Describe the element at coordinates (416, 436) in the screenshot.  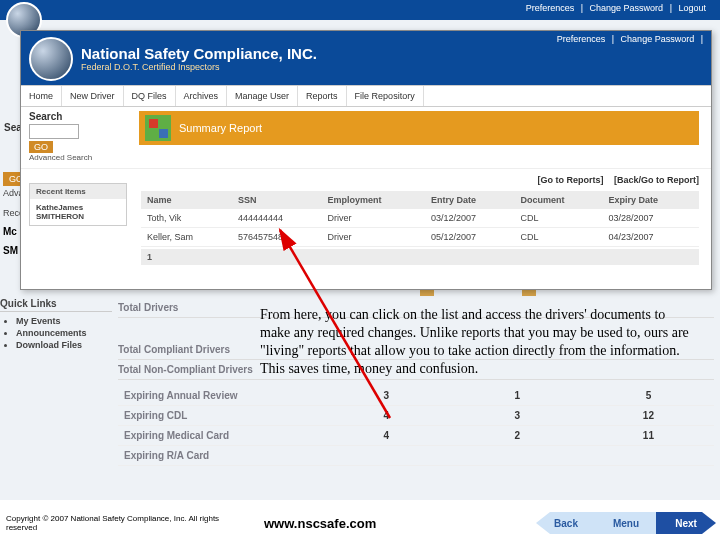
I see `expiry-row: Expiring Medical Card 4 2 11` at that location.